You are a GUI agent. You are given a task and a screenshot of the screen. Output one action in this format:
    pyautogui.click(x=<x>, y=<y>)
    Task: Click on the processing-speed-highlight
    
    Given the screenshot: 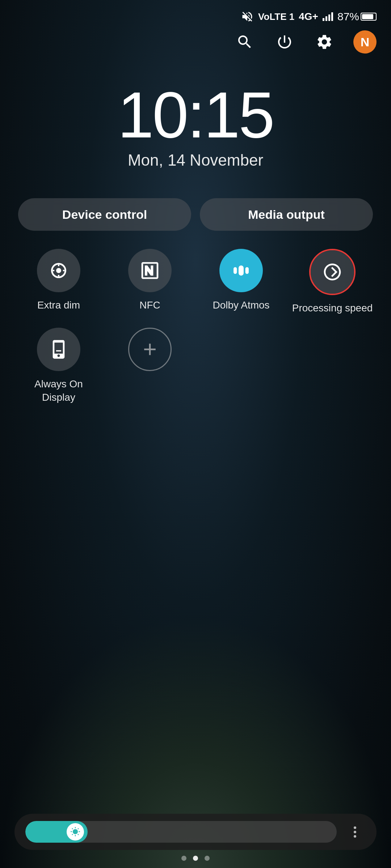 What is the action you would take?
    pyautogui.click(x=332, y=272)
    